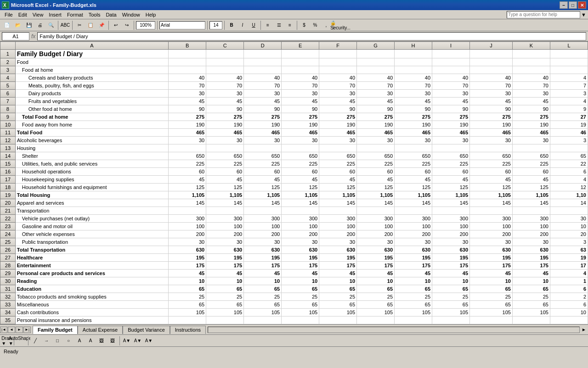 This screenshot has width=588, height=368. Describe the element at coordinates (254, 25) in the screenshot. I see `underline-button: U` at that location.